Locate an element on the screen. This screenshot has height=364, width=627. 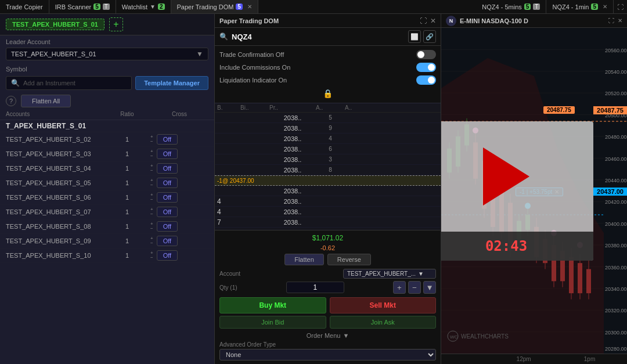
dropdown-chevron-icon: ▼ is located at coordinates (200, 54).